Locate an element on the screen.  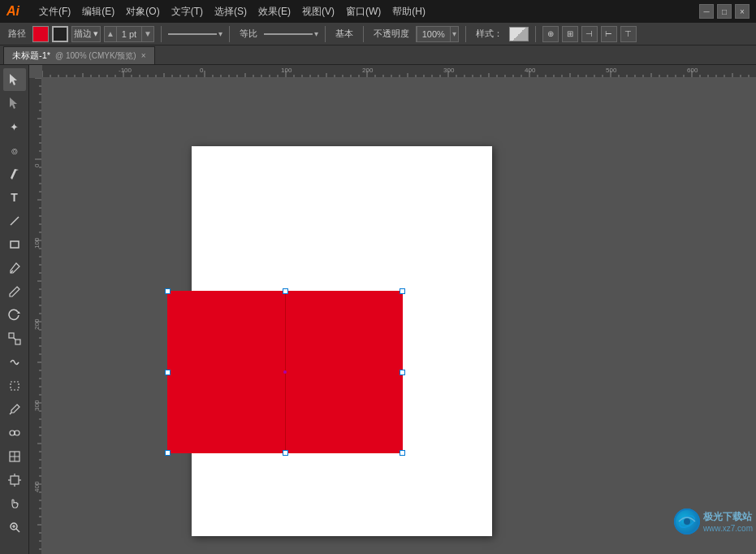
menu-effect: 效果(E) is located at coordinates (274, 11).